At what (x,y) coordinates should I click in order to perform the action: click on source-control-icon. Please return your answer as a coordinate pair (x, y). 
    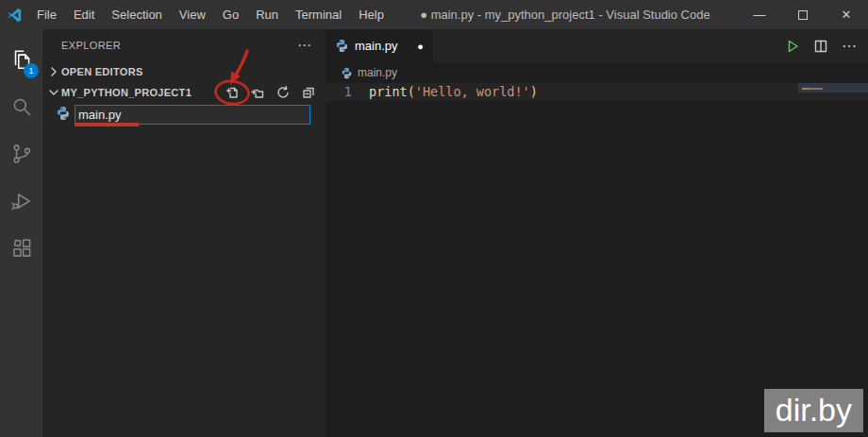
    Looking at the image, I should click on (22, 154).